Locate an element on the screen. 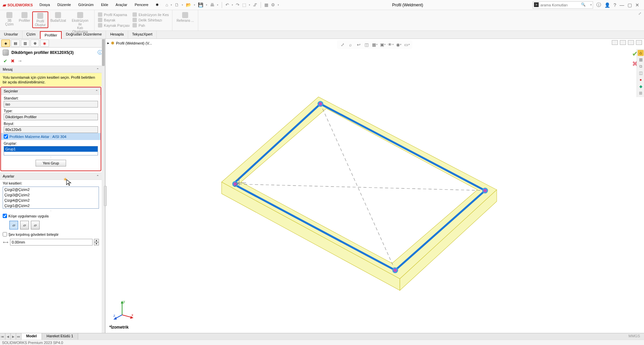 This screenshot has height=345, width=644. list-item: Grup1 is located at coordinates (51, 149).